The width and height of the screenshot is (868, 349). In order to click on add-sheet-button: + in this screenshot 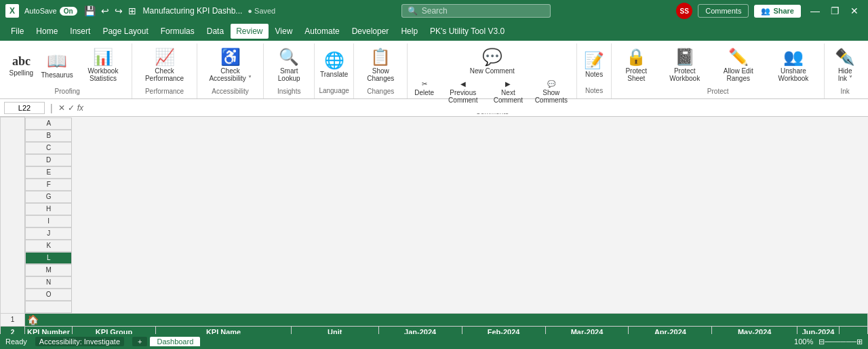, I will do `click(140, 342)`.